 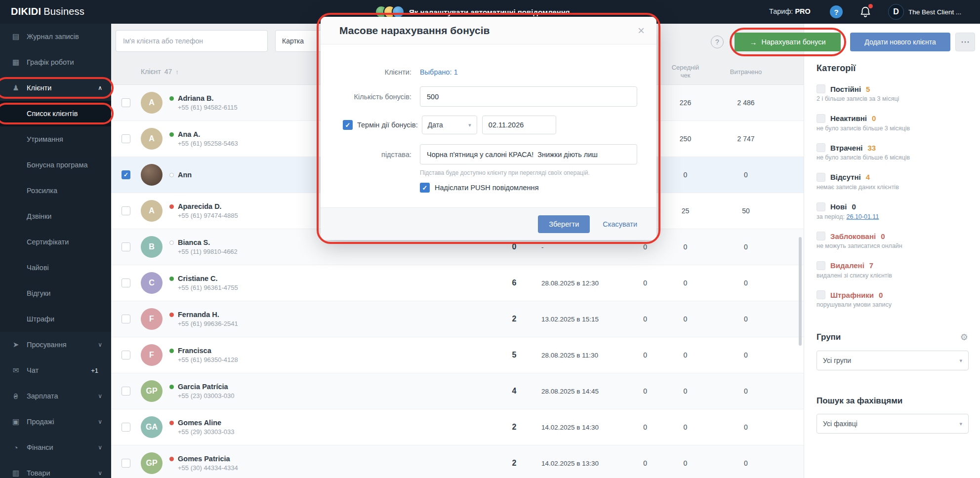 I want to click on sidebar-item-clients: ♟ Клієнти ∧, so click(x=55, y=88).